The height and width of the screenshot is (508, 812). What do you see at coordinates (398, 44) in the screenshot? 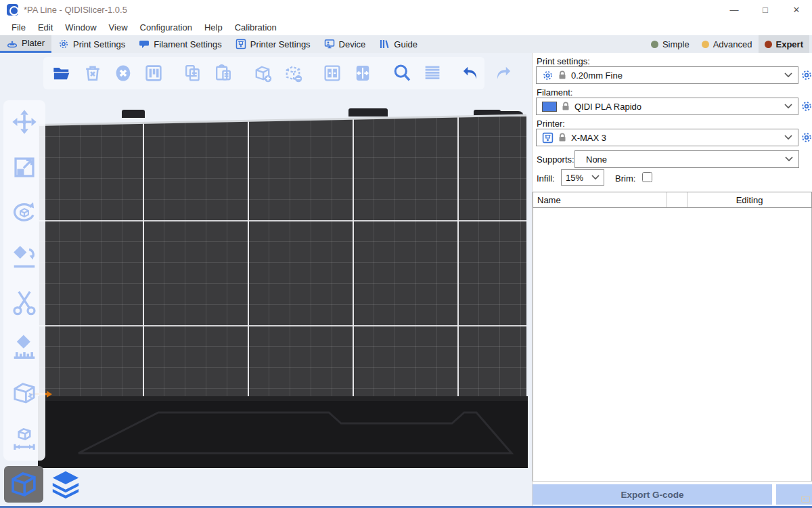
I see `tab-guide: Guide` at bounding box center [398, 44].